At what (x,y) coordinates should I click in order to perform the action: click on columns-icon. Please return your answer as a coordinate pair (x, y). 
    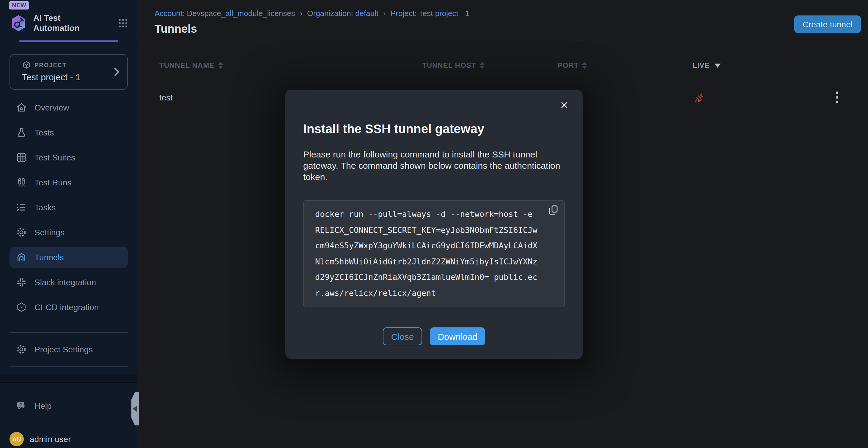
    Looking at the image, I should click on (22, 183).